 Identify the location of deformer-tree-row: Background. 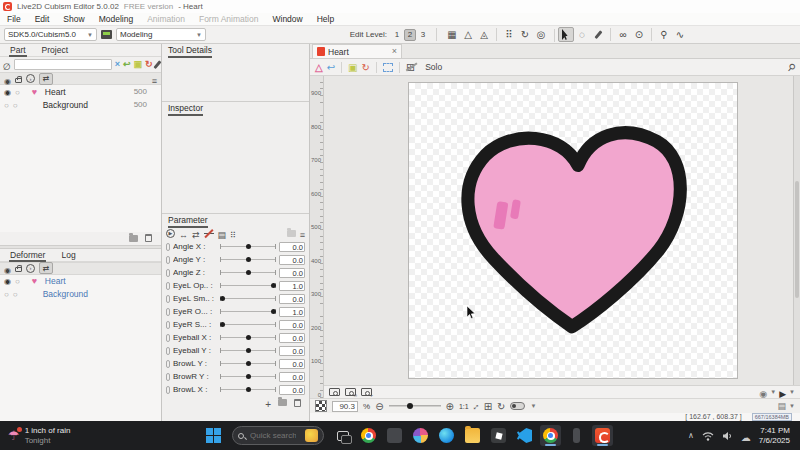
(80, 294).